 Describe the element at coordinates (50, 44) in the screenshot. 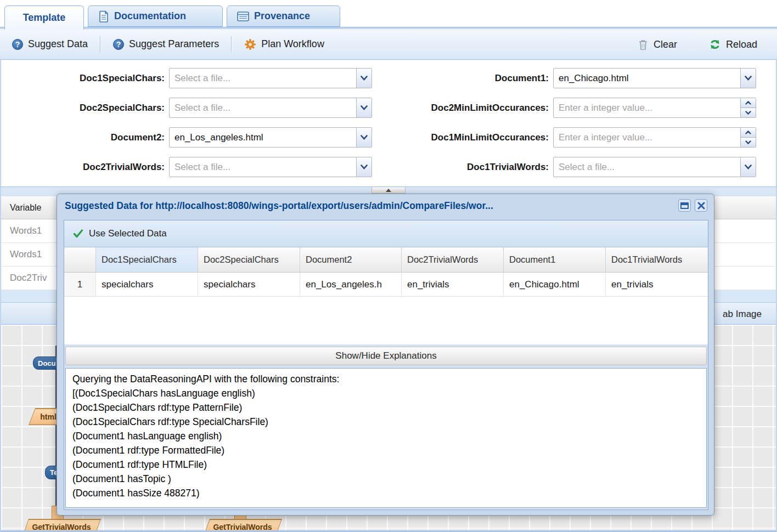

I see `suggest-data-button: ? Suggest Data` at that location.